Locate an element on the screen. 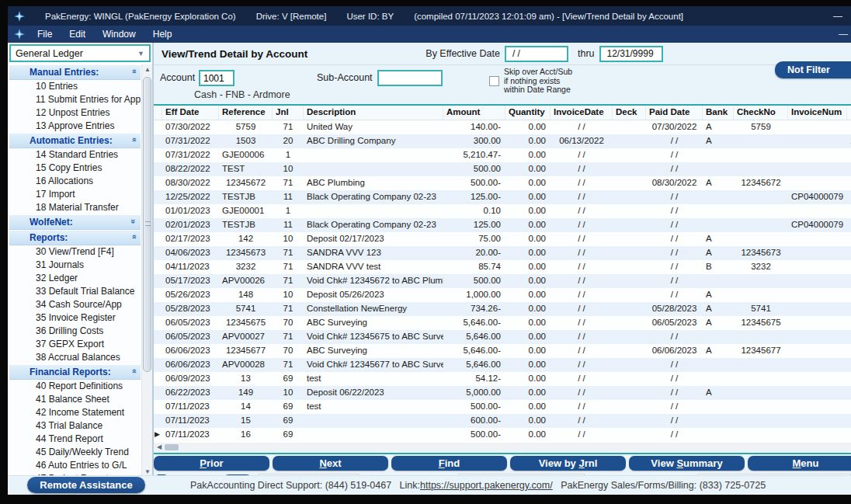 This screenshot has height=504, width=851. view-summary-button: View Summary is located at coordinates (686, 463).